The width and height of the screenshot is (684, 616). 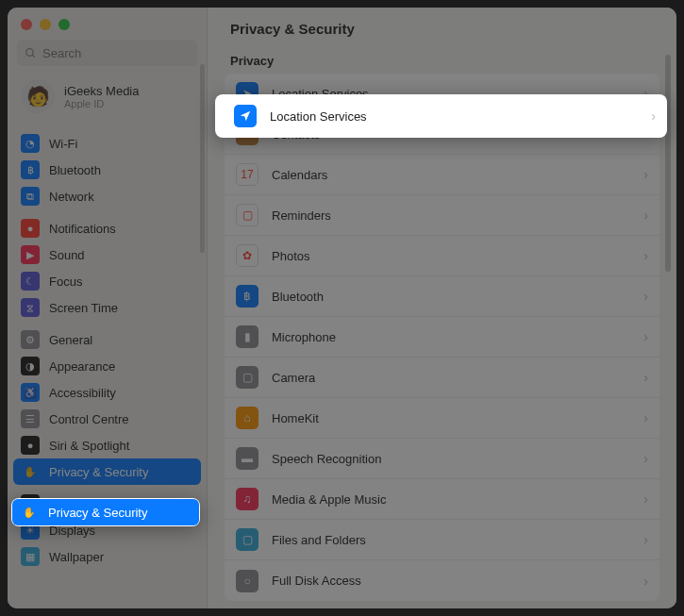 I want to click on sliders-icon: ☰, so click(x=30, y=419).